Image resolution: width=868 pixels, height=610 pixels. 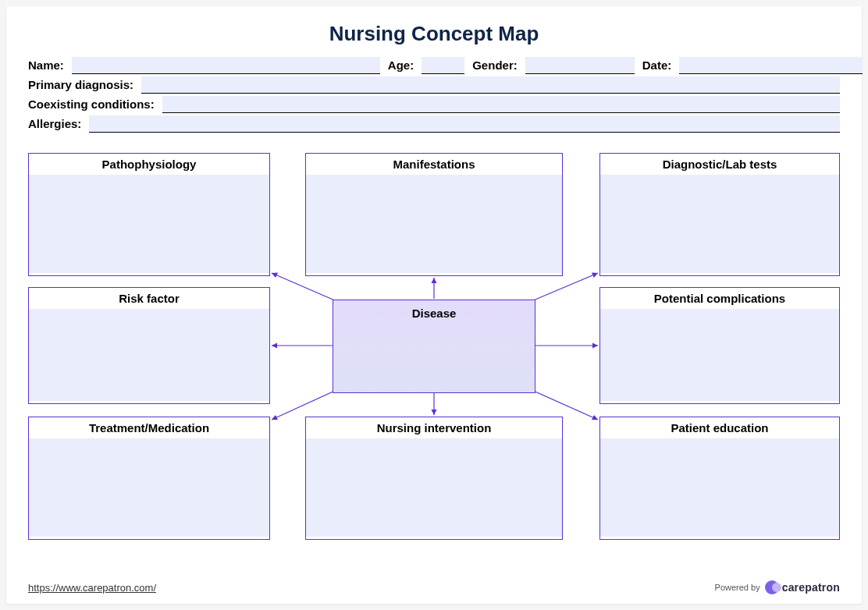 What do you see at coordinates (434, 224) in the screenshot?
I see `box-manifestations-body` at bounding box center [434, 224].